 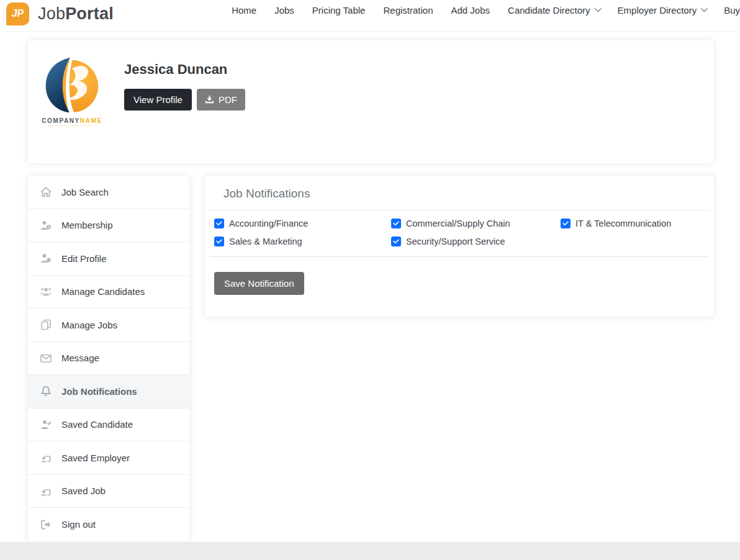 I want to click on notification-checkbox-sales-marketing: Sales & Marketing, so click(x=303, y=242).